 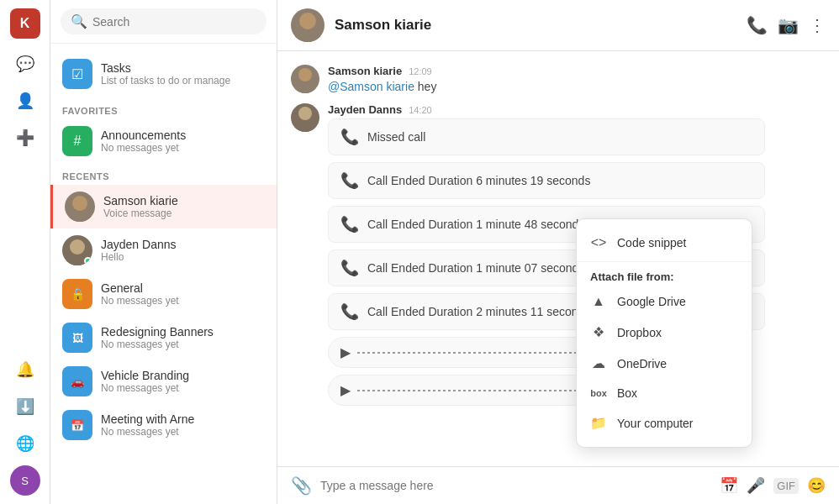 I want to click on vehicle-icon: 🚗, so click(x=77, y=381).